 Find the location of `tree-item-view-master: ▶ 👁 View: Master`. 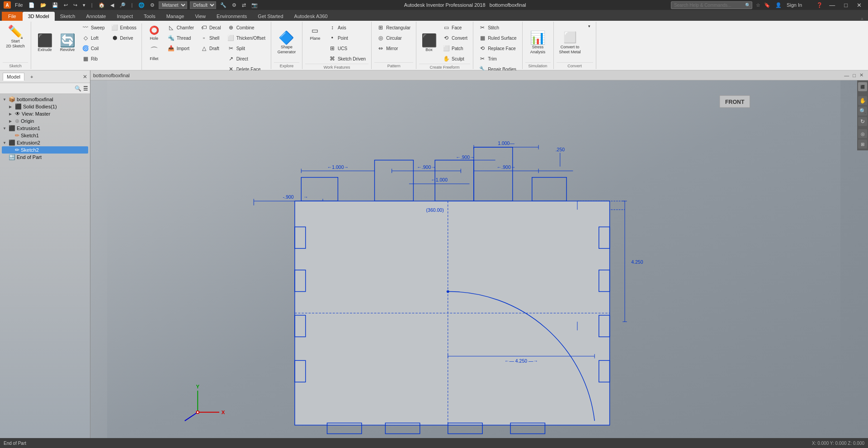

tree-item-view-master: ▶ 👁 View: Master is located at coordinates (45, 114).